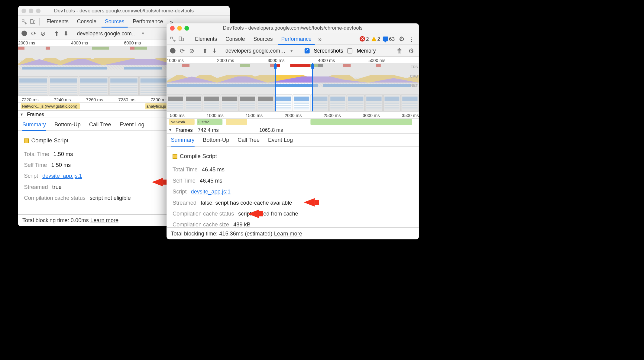 This screenshot has width=644, height=360. I want to click on flame-row: Network… ListAc…, so click(293, 122).